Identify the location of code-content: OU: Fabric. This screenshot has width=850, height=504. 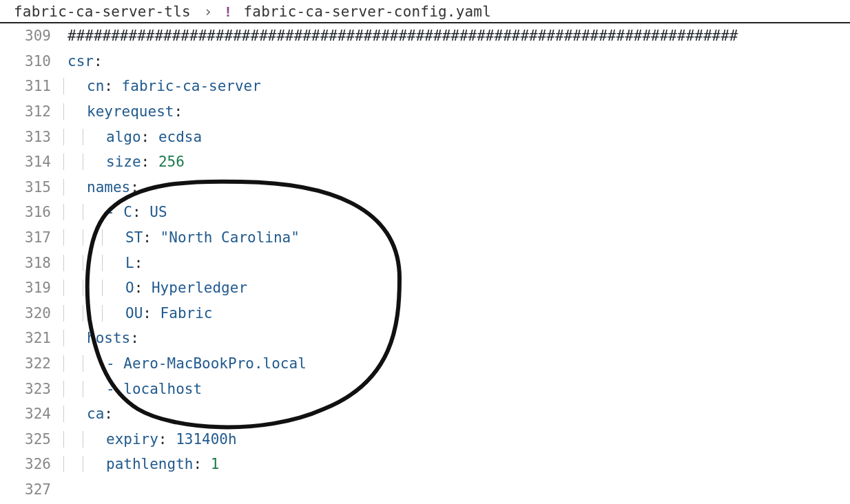
(133, 313).